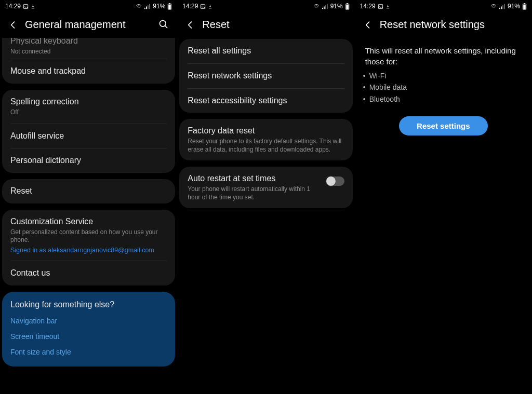 This screenshot has width=532, height=394. Describe the element at coordinates (88, 136) in the screenshot. I see `row-autofill-service: Autofill service` at that location.